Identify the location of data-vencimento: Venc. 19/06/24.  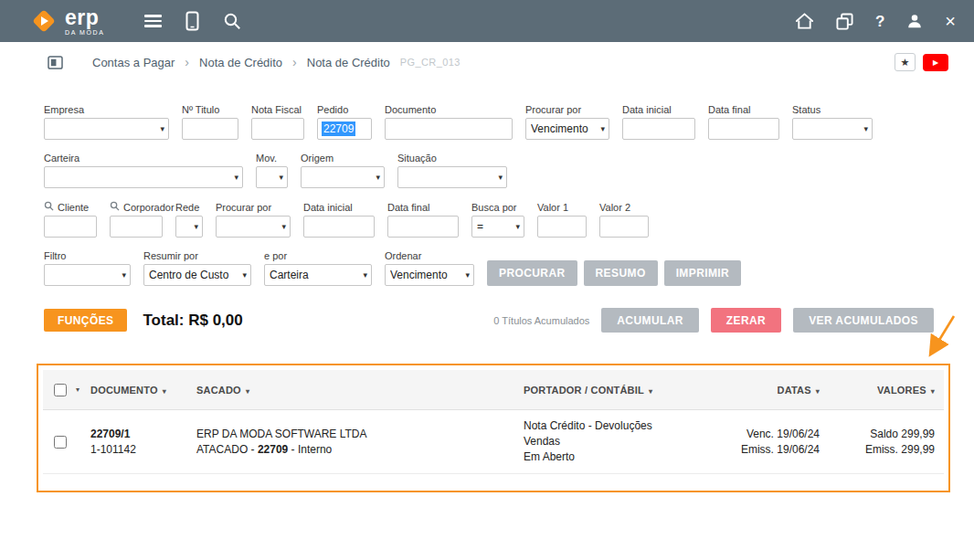
(768, 435).